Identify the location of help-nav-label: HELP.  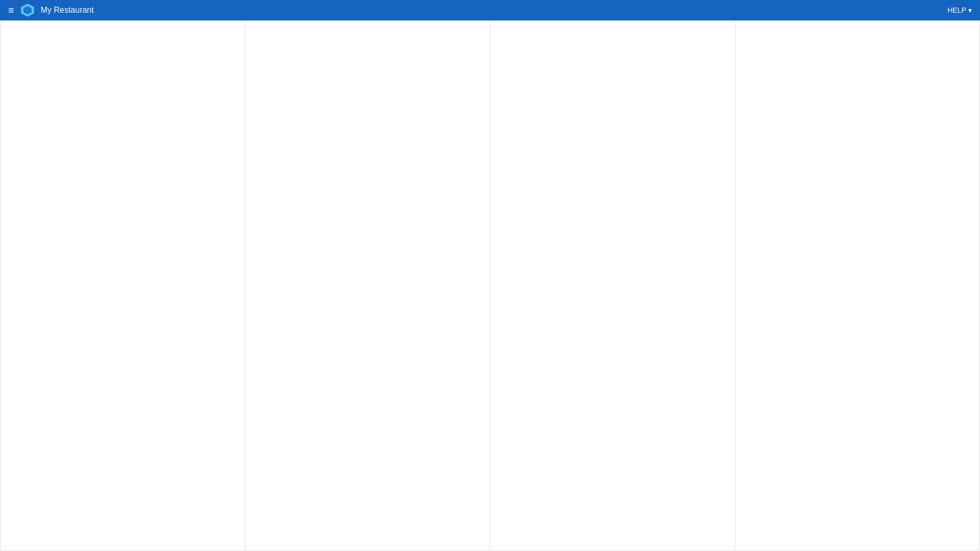
(957, 10).